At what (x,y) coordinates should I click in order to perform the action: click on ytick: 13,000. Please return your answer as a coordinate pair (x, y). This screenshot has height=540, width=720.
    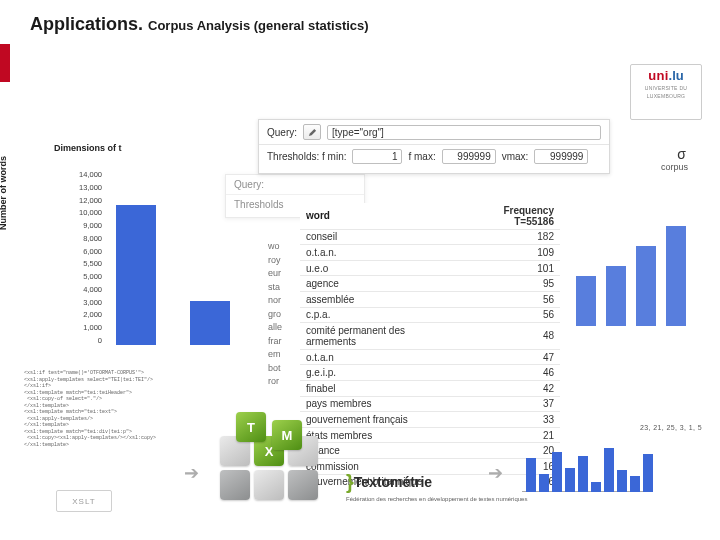
    Looking at the image, I should click on (90, 188).